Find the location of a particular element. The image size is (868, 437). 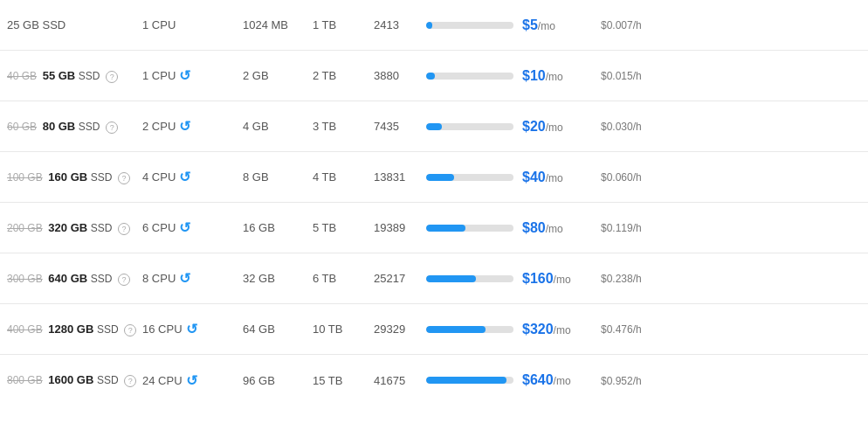

cpu-label: 1 CPU is located at coordinates (159, 75).